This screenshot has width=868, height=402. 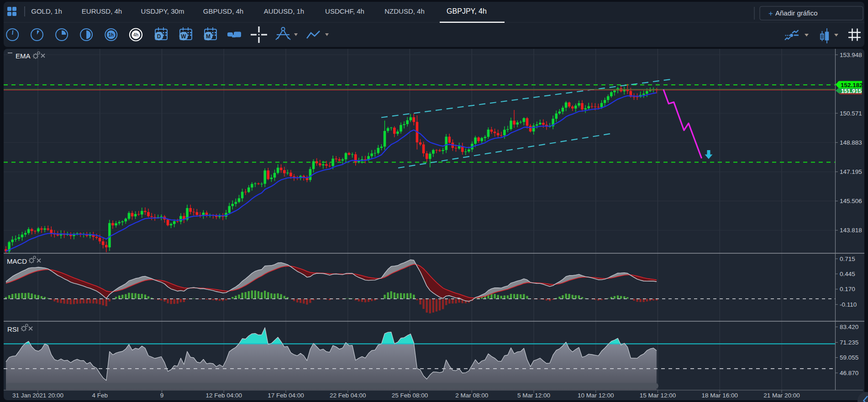 I want to click on svg-text: 10 Mar 12:00, so click(x=596, y=395).